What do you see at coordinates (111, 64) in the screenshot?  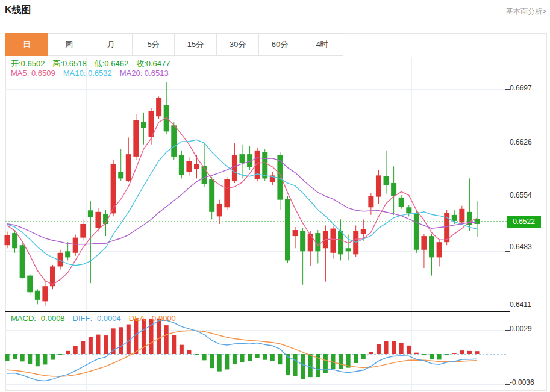 I see `low-value: 低:0.6462` at bounding box center [111, 64].